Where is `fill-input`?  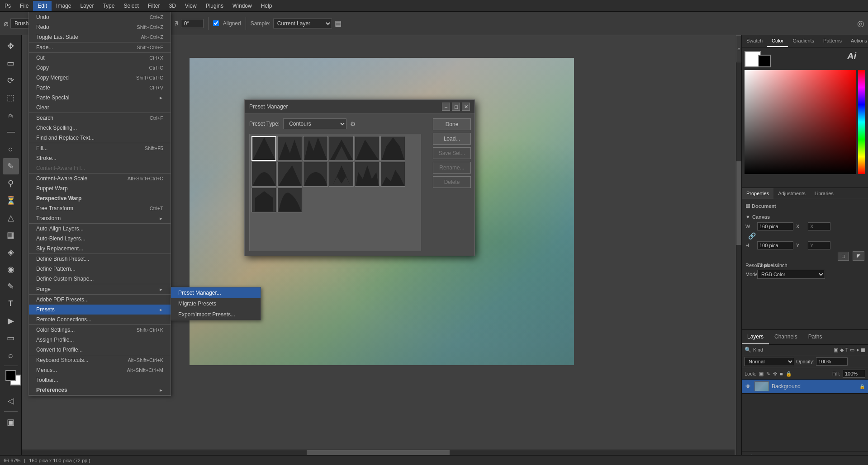
fill-input is located at coordinates (854, 374).